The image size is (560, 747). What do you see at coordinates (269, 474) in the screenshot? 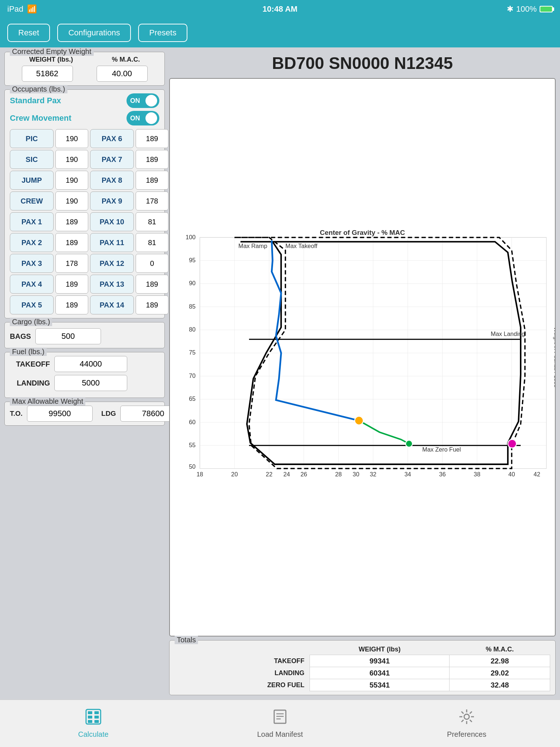
I see `svg-text: 22` at bounding box center [269, 474].